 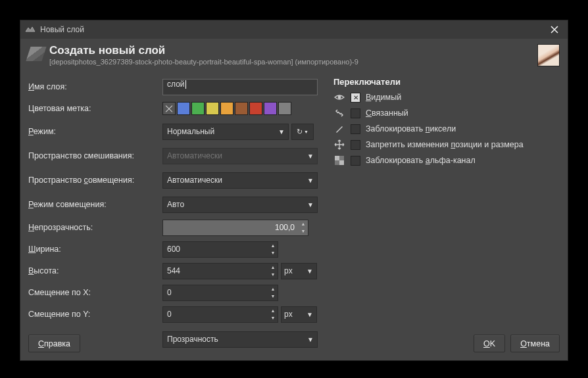 What do you see at coordinates (294, 343) in the screenshot?
I see `dialog-footer: Справка OK Отмена` at bounding box center [294, 343].